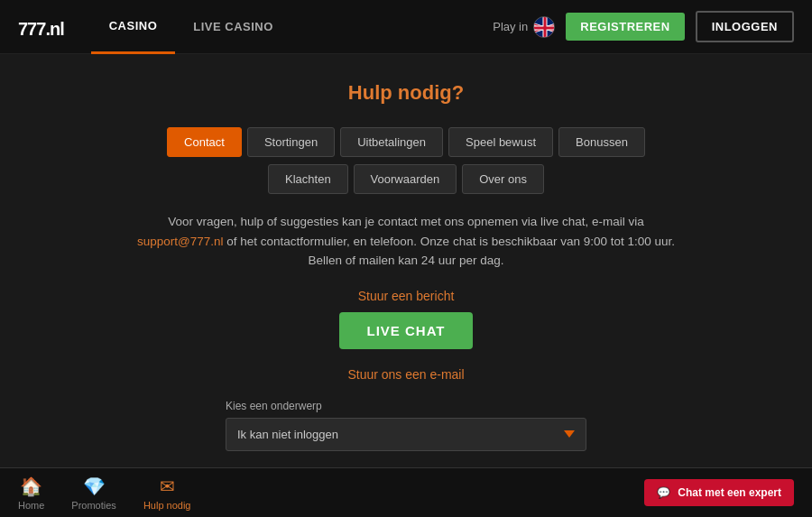 This screenshot has width=812, height=517. Describe the element at coordinates (331, 493) in the screenshot. I see `bottom-nav-items: 🏠 Home 💎 Promoties ✉ Hulp nodig` at that location.